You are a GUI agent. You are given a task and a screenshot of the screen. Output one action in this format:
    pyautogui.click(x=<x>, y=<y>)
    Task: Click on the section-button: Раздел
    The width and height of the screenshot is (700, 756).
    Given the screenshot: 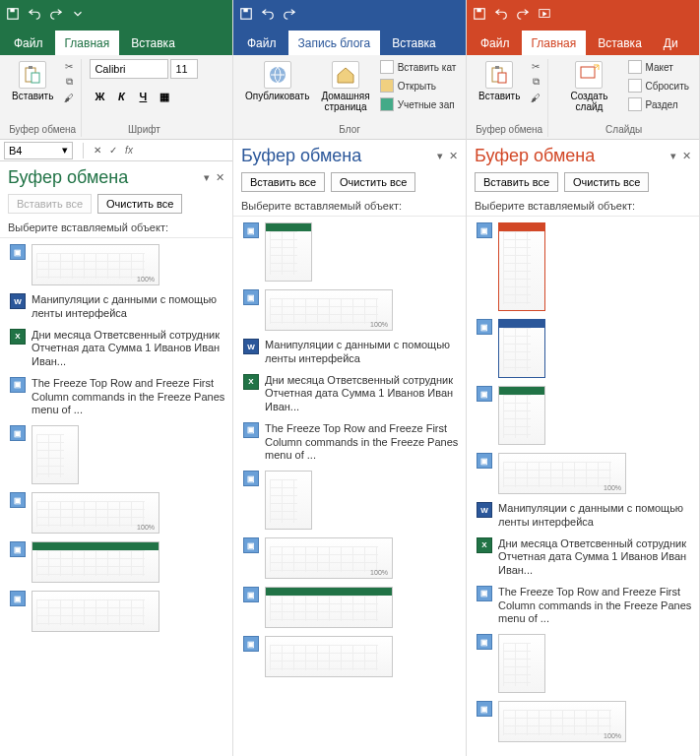 What is the action you would take?
    pyautogui.click(x=659, y=104)
    